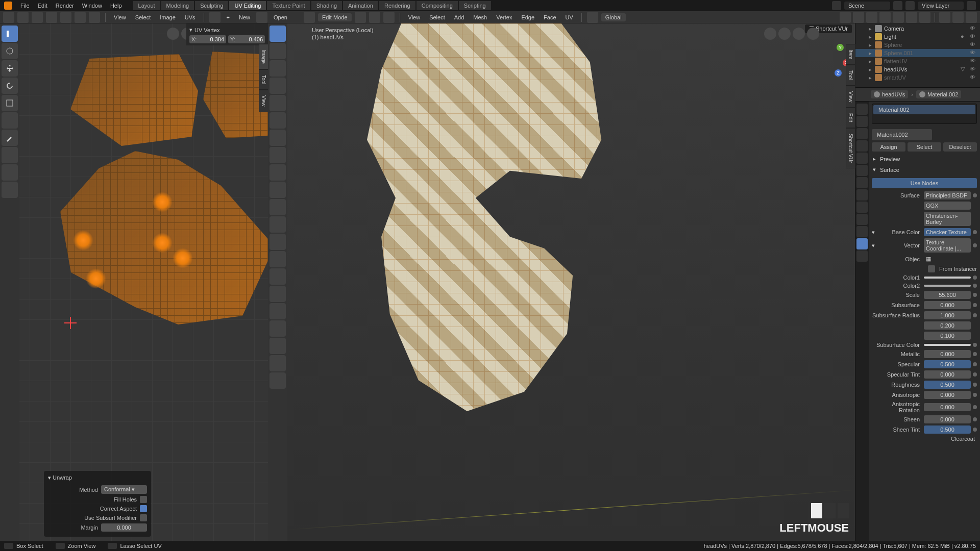 The width and height of the screenshot is (980, 551). What do you see at coordinates (924, 114) in the screenshot?
I see `material-slot-list: Material.002` at bounding box center [924, 114].